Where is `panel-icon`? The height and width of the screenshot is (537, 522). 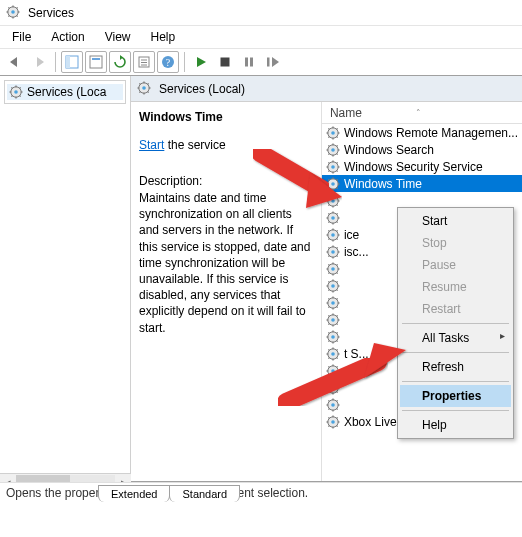
panel-icon is located at coordinates (72, 62).